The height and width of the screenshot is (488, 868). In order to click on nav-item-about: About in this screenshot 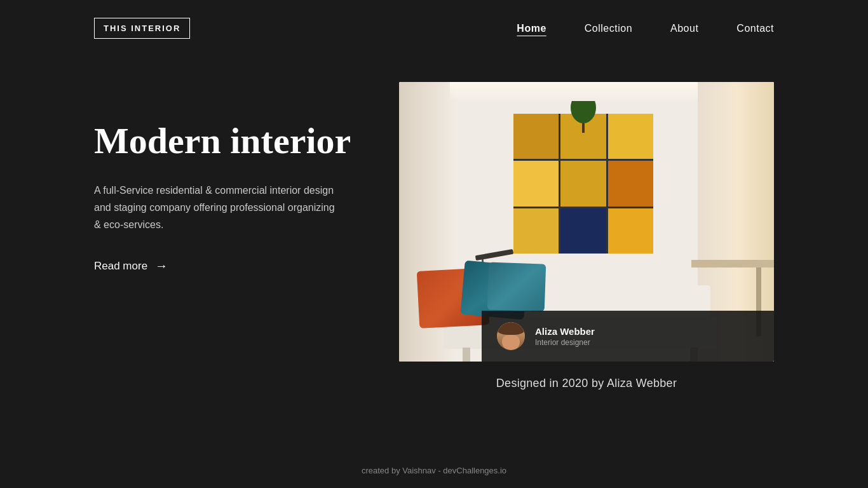, I will do `click(684, 29)`.